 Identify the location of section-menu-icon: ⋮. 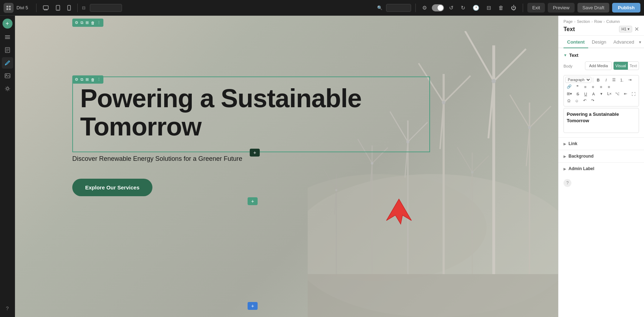
(99, 23).